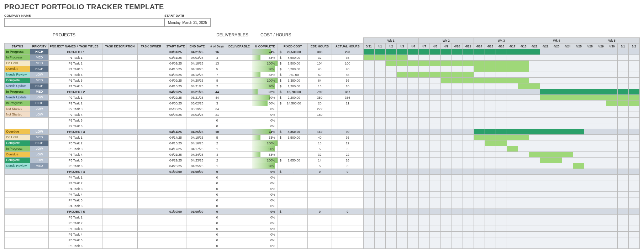  What do you see at coordinates (17, 69) in the screenshot?
I see `status-badge: Overdue` at bounding box center [17, 69].